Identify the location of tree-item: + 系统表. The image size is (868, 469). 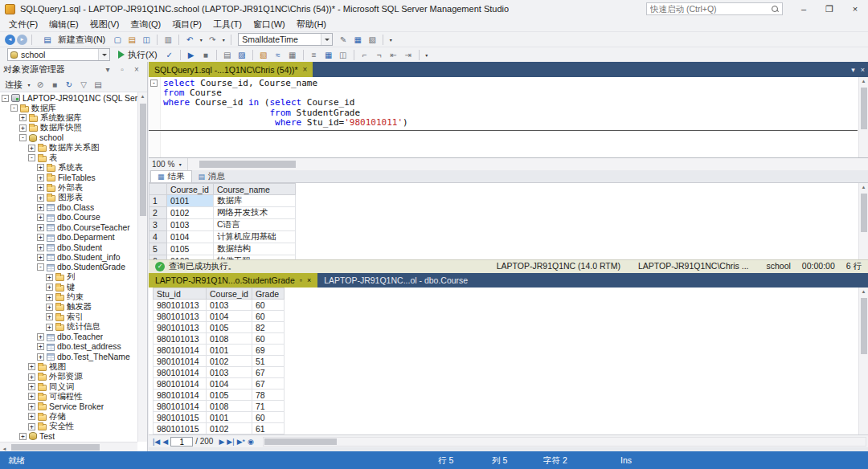
(69, 168).